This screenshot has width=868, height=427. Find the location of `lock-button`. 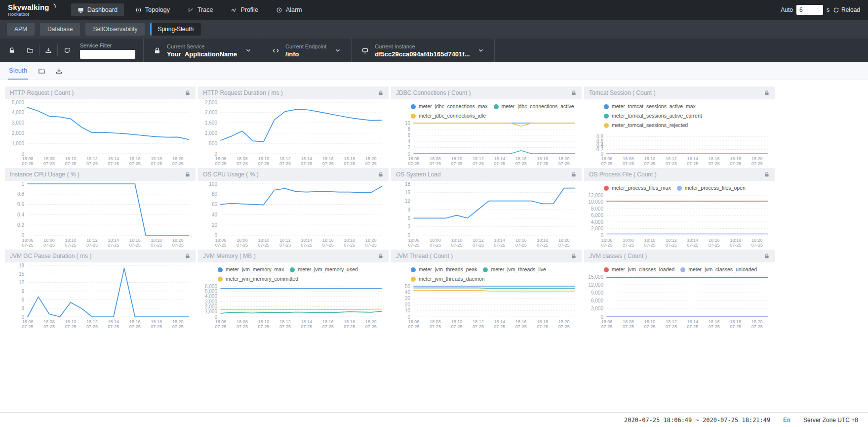

lock-button is located at coordinates (12, 50).